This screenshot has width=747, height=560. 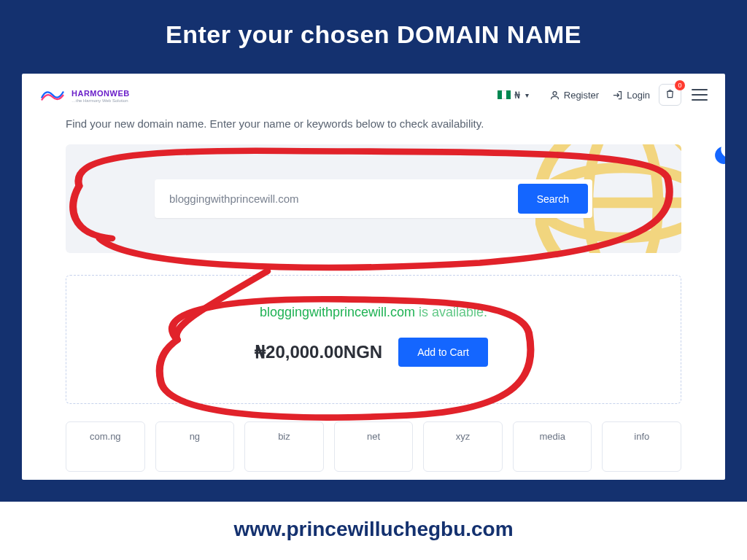 What do you see at coordinates (517, 95) in the screenshot?
I see `currency-label: ₦` at bounding box center [517, 95].